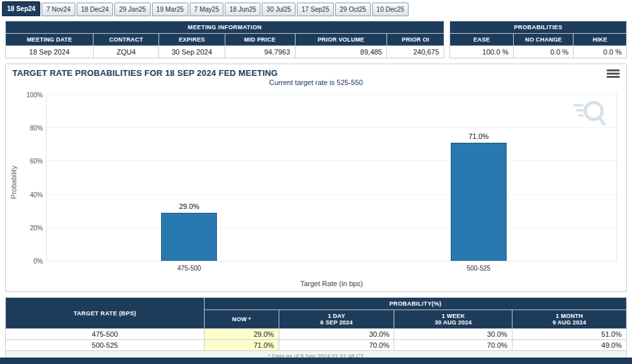  What do you see at coordinates (482, 40) in the screenshot?
I see `col-ease: EASE` at bounding box center [482, 40].